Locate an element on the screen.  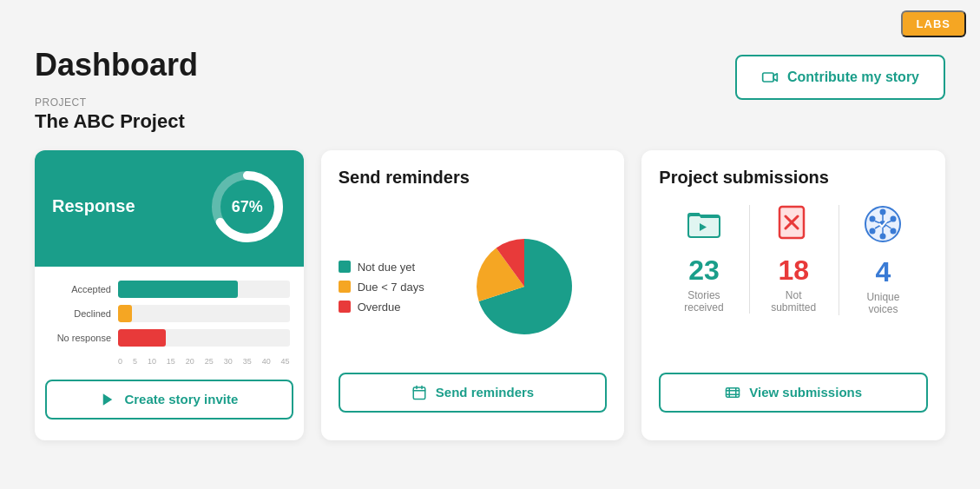
not-submitted-stat: 18 Notsubmitted is located at coordinates (793, 259).